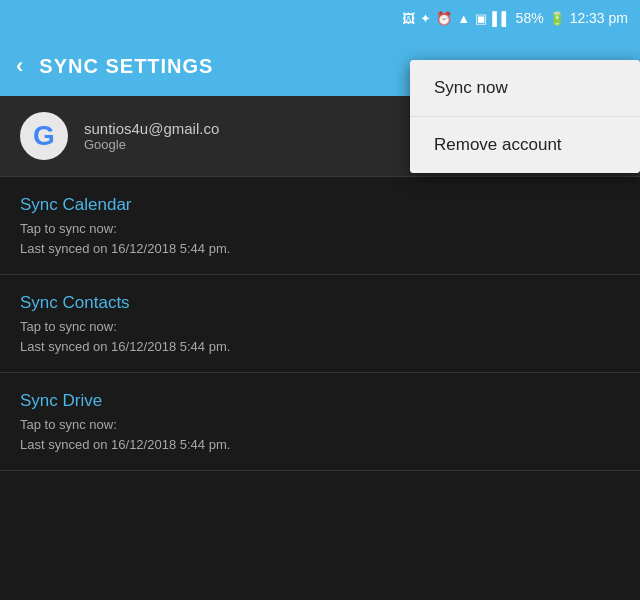 The width and height of the screenshot is (640, 600). Describe the element at coordinates (525, 116) in the screenshot. I see `dropdown-menu: Sync now Remove account` at that location.